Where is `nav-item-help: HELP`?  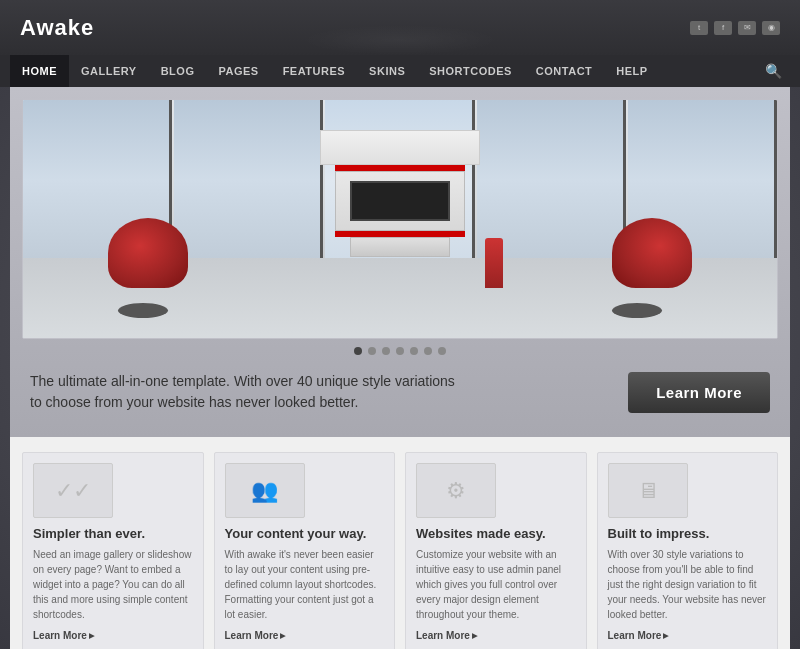 nav-item-help: HELP is located at coordinates (632, 71).